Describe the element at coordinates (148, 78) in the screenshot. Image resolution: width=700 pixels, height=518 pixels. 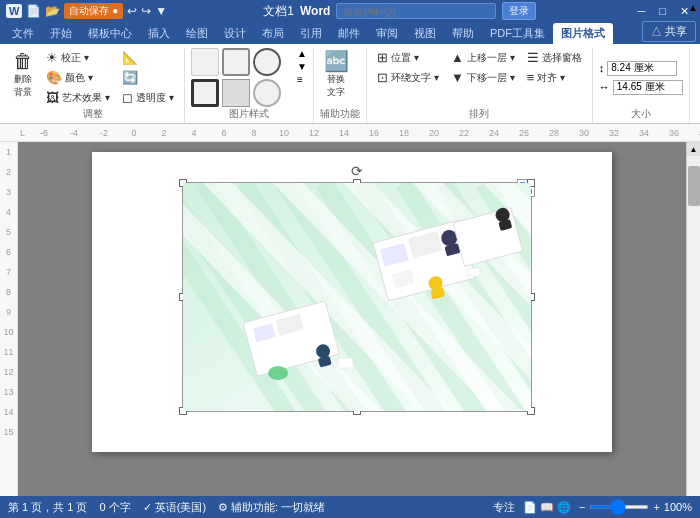
I see `change-picture-btn: 🔄` at that location.